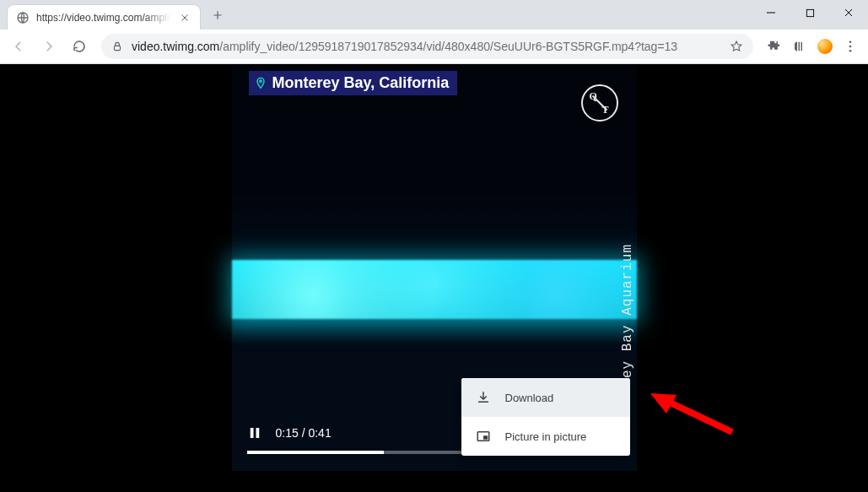  What do you see at coordinates (434, 47) in the screenshot?
I see `browser-toolbar: video.twimg.com/amplify_video/1295918719…` at bounding box center [434, 47].